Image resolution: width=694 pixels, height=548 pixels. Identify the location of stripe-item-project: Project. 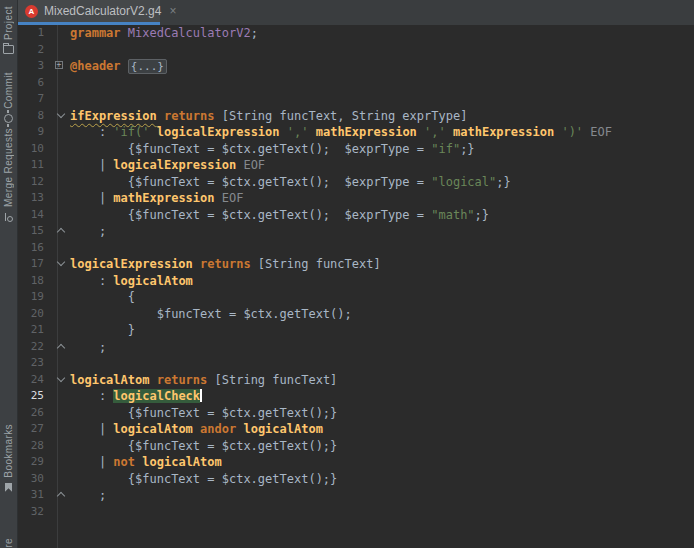
(8, 30).